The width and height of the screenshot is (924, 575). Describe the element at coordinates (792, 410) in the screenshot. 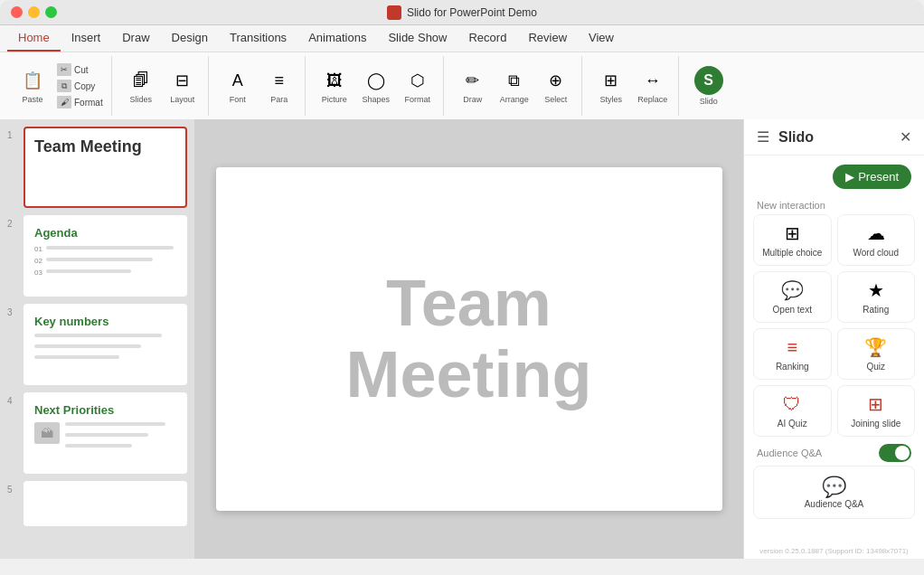

I see `interaction-ai-quiz: 🛡 AI Quiz` at that location.